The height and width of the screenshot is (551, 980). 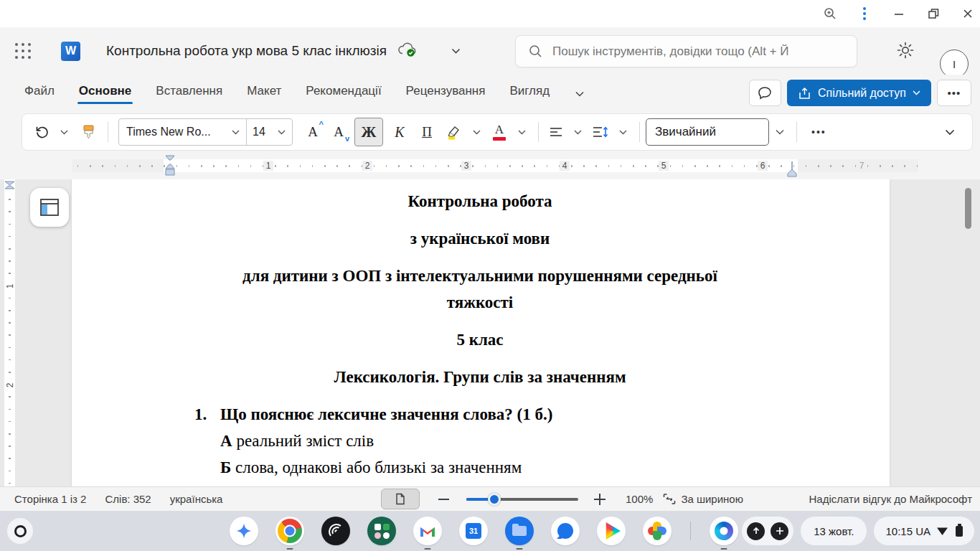 I want to click on tab-file: Файл, so click(x=39, y=93).